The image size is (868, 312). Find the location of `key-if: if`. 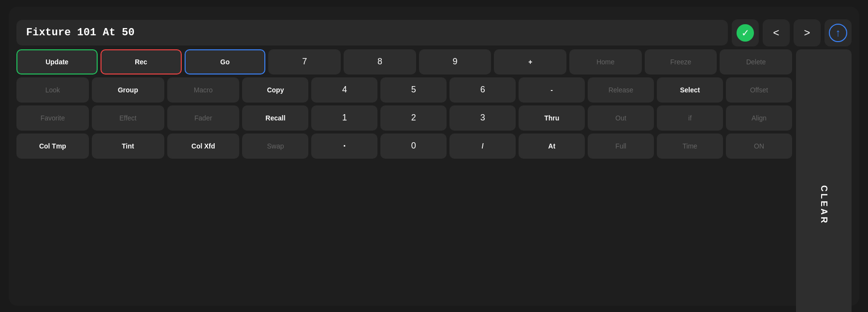

key-if: if is located at coordinates (690, 118).